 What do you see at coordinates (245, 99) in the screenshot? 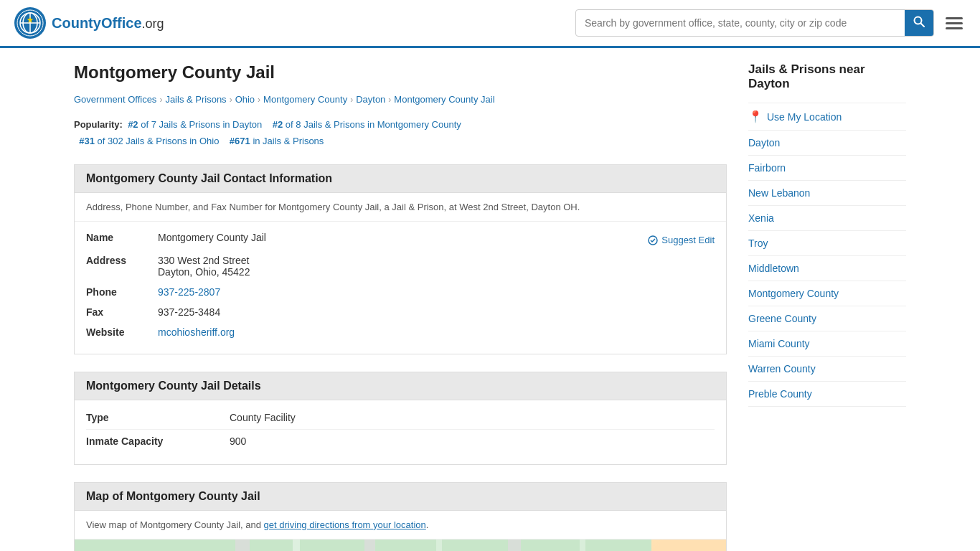
I see `breadcrumb-ohio: Ohio` at bounding box center [245, 99].